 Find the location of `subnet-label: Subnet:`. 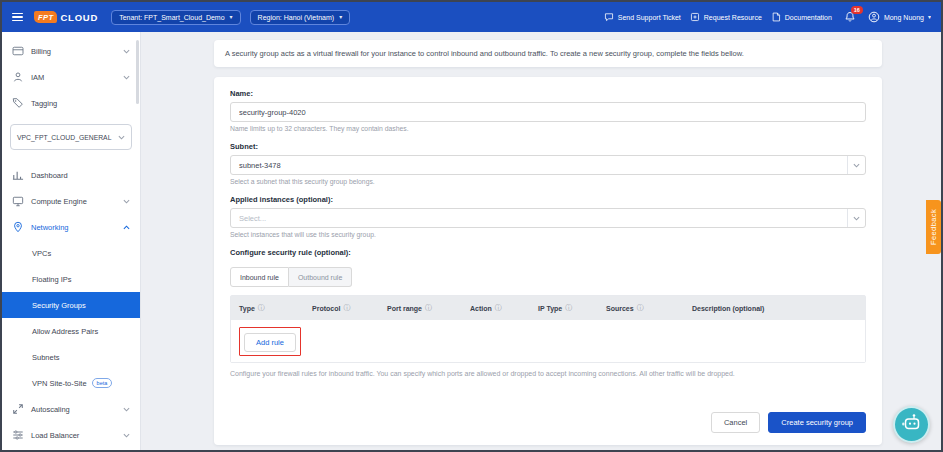

subnet-label: Subnet: is located at coordinates (548, 146).